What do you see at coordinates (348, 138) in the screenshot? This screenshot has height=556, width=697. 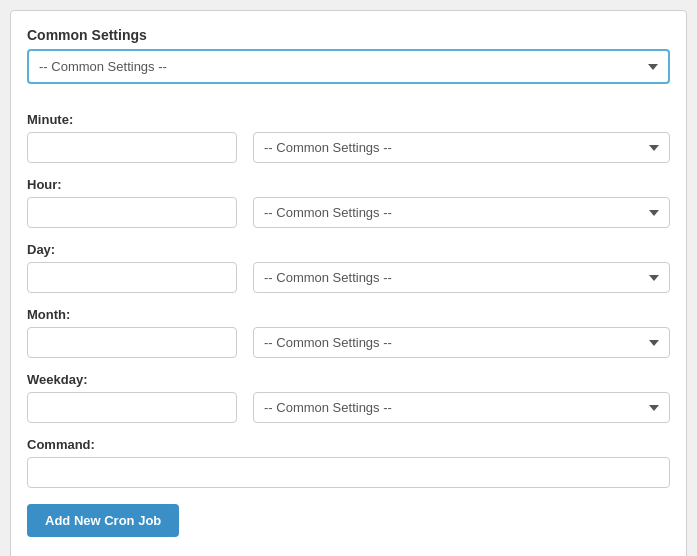 I see `minute-row: Minute: -- Common Settings --` at bounding box center [348, 138].